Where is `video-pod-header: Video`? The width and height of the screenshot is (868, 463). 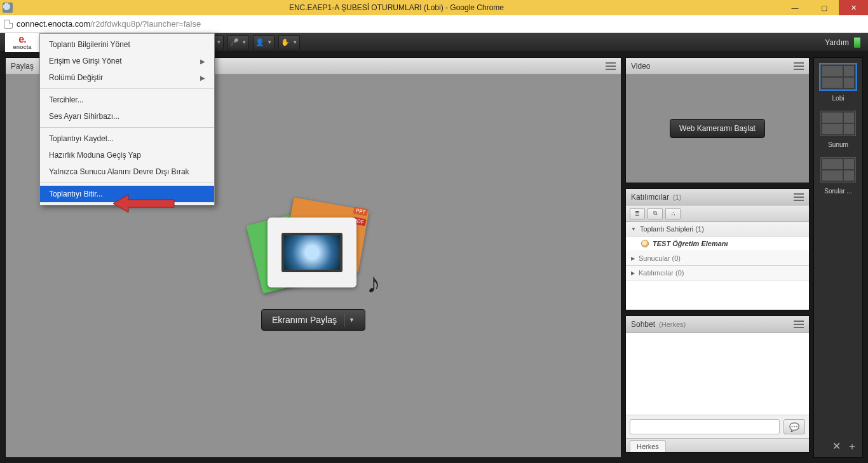 video-pod-header: Video is located at coordinates (717, 66).